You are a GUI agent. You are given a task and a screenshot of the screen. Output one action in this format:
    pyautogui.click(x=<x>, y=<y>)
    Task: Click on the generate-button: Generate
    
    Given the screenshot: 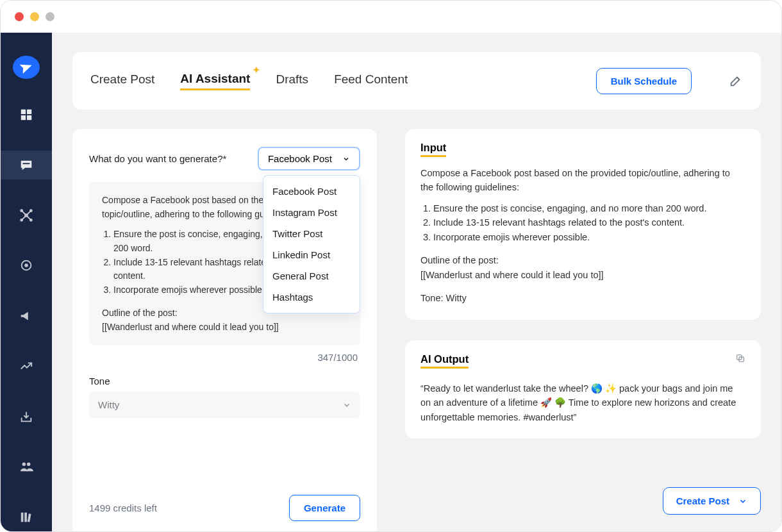 What is the action you would take?
    pyautogui.click(x=324, y=508)
    